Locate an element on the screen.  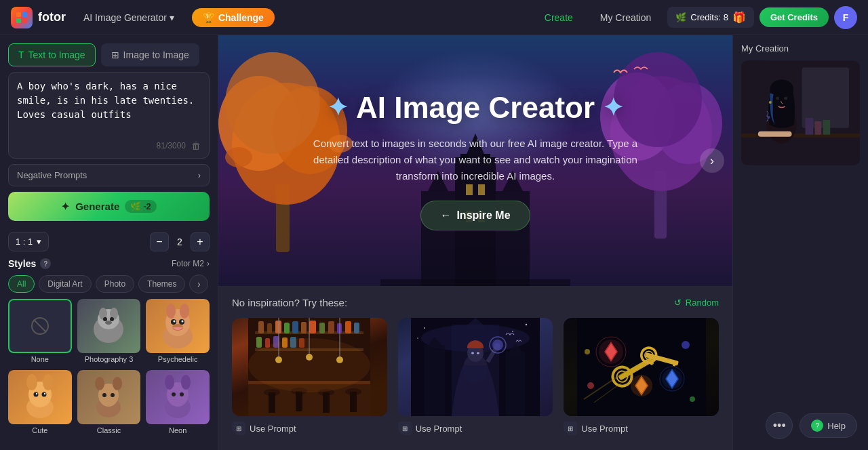
count-decrease-button: − is located at coordinates (159, 242).